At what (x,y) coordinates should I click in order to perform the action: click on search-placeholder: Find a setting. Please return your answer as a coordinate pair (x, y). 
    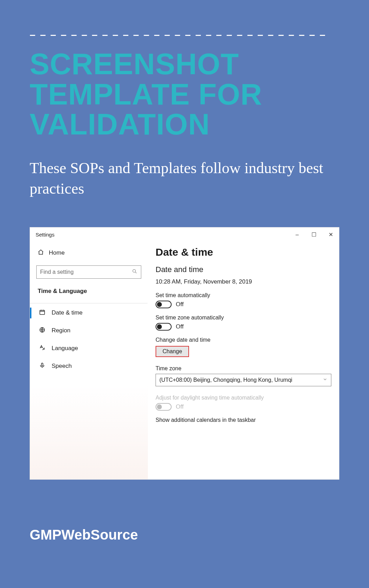
    Looking at the image, I should click on (57, 272).